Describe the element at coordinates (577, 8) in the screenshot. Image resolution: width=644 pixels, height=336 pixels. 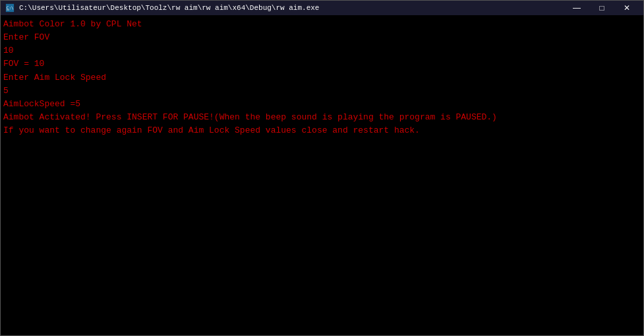
I see `minimize-button: —` at that location.